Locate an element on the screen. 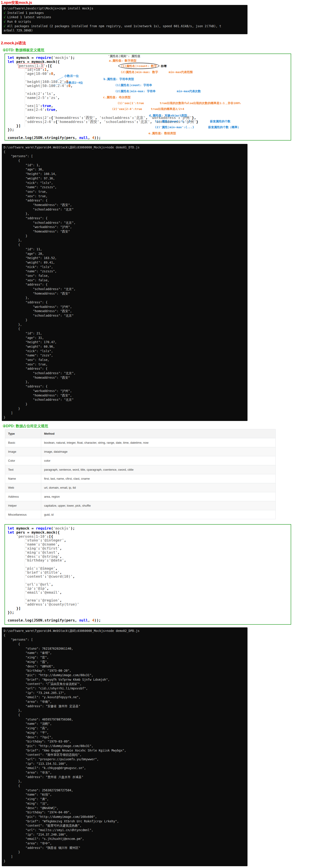 The image size is (315, 868). method-cell: area, region is located at coordinates (159, 497).